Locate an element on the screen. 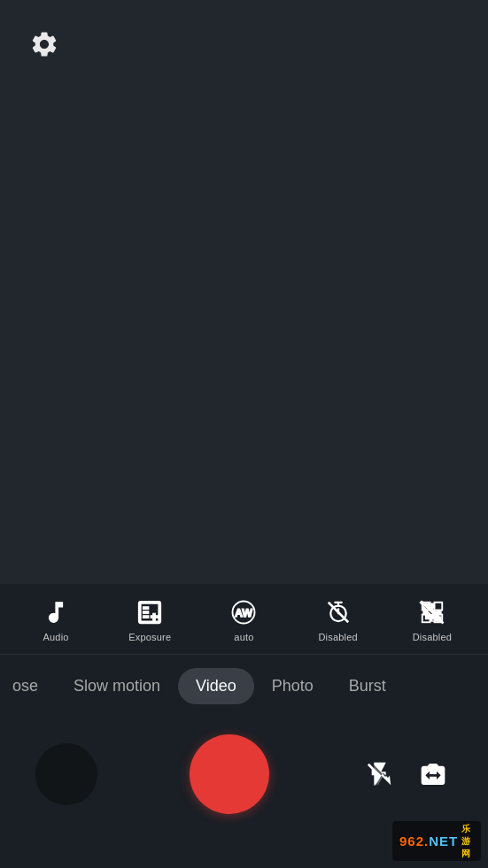 The image size is (488, 868). mode-selector: ose Slow motion Video Photo Burst is located at coordinates (244, 686).